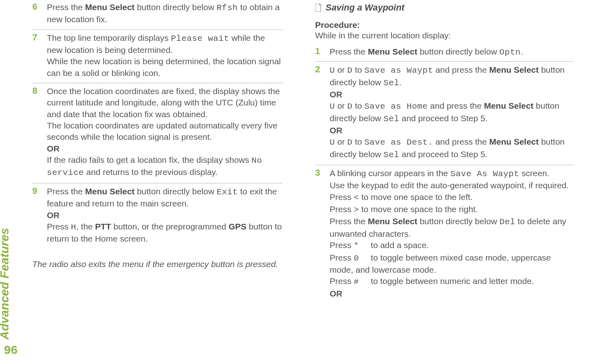  What do you see at coordinates (11, 350) in the screenshot?
I see `page-number: 96` at bounding box center [11, 350].